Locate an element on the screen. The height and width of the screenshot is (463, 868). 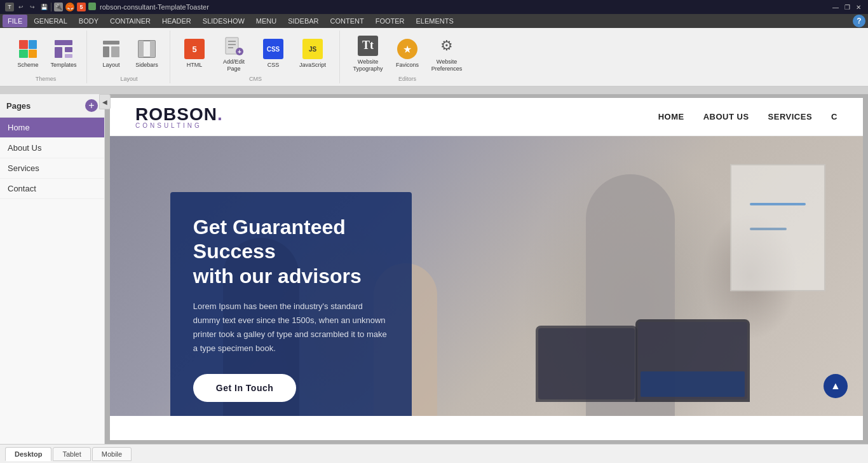
window-title: robson-consultant-TemplateToaster is located at coordinates (154, 7).